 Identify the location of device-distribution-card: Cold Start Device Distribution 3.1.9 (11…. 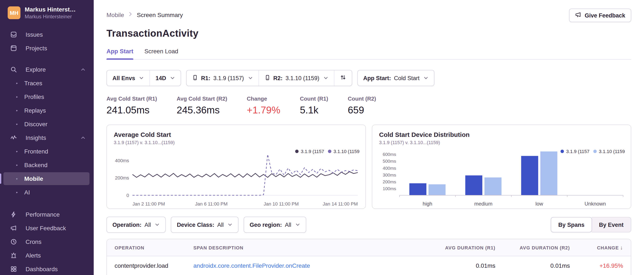
(502, 167).